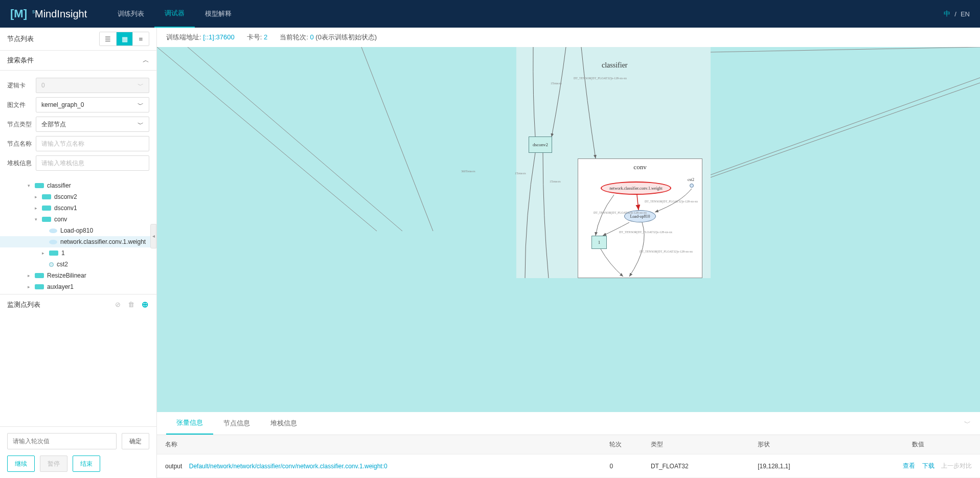 The image size is (980, 478). Describe the element at coordinates (909, 466) in the screenshot. I see `view-link: 查看` at that location.